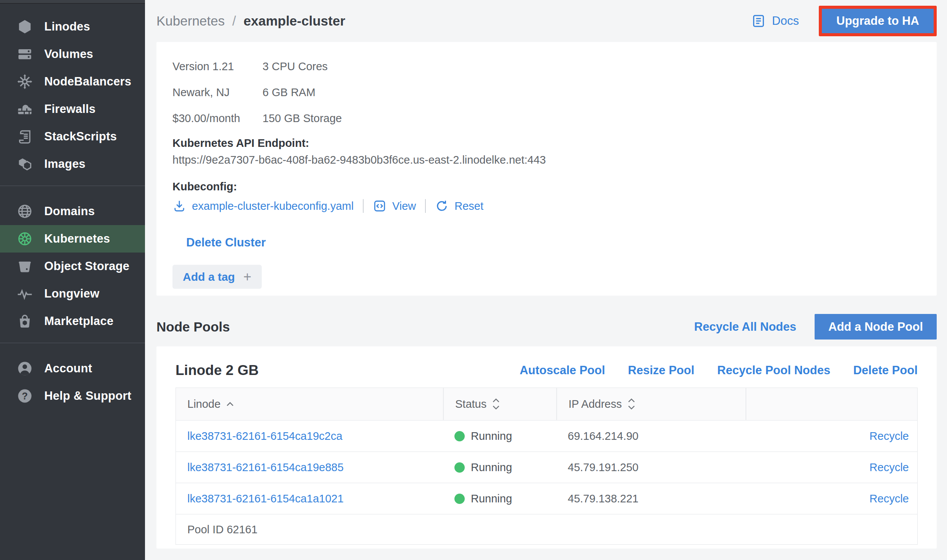  Describe the element at coordinates (745, 327) in the screenshot. I see `recycle-all-nodes-link: Recycle All Nodes` at that location.